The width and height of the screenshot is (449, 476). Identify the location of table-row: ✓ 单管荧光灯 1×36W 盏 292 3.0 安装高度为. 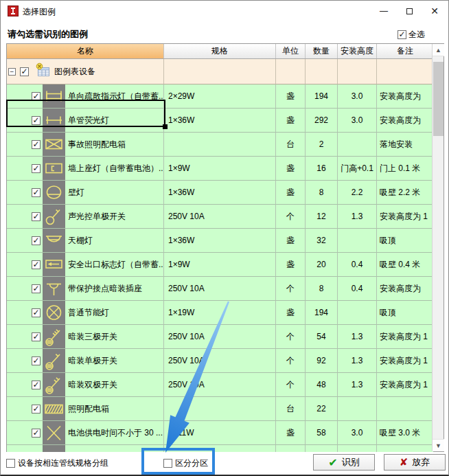
(220, 121).